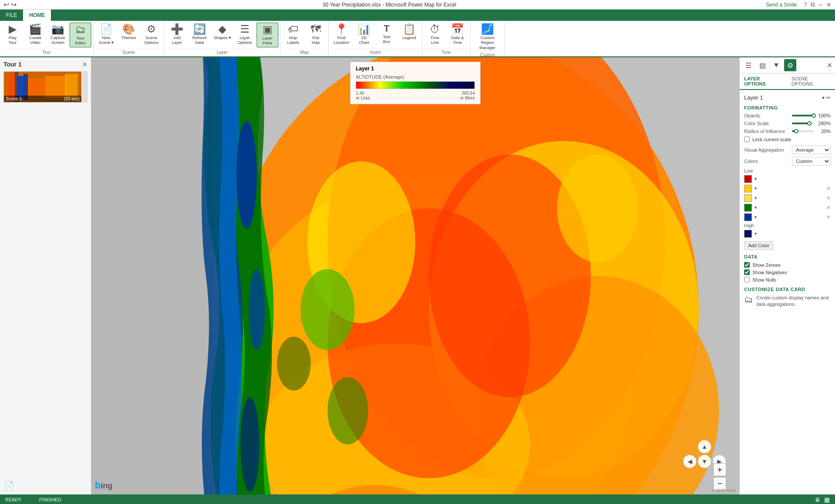 Image resolution: width=835 pixels, height=504 pixels. What do you see at coordinates (341, 35) in the screenshot?
I see `find-location-button: 📍 FindLocation` at bounding box center [341, 35].